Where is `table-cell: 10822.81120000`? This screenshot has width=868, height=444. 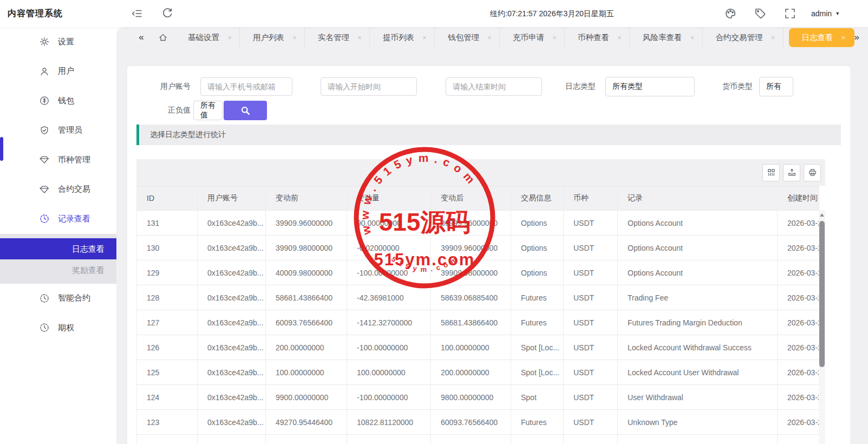 table-cell: 10822.81120000 is located at coordinates (389, 422).